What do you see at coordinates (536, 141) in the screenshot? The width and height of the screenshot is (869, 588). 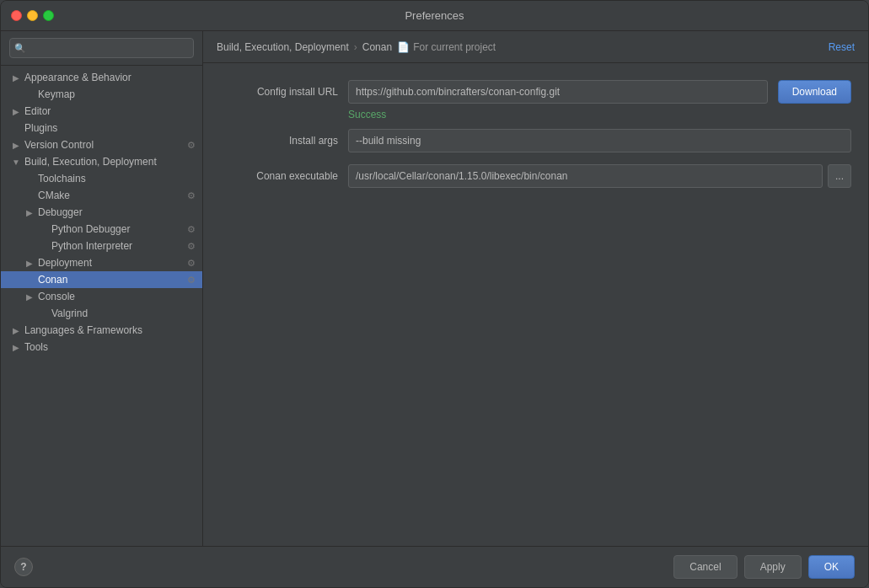 I see `install-args-row: Install args` at bounding box center [536, 141].